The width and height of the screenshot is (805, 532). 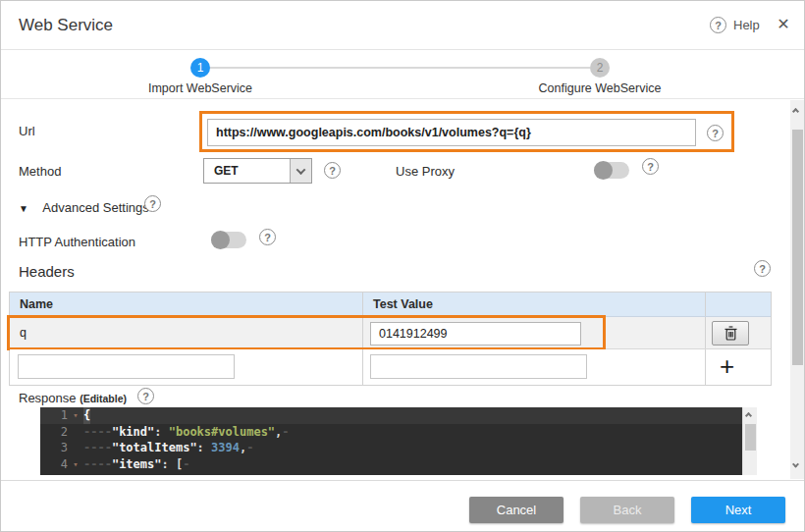 What do you see at coordinates (750, 438) in the screenshot?
I see `editor-scrollbar-thumb` at bounding box center [750, 438].